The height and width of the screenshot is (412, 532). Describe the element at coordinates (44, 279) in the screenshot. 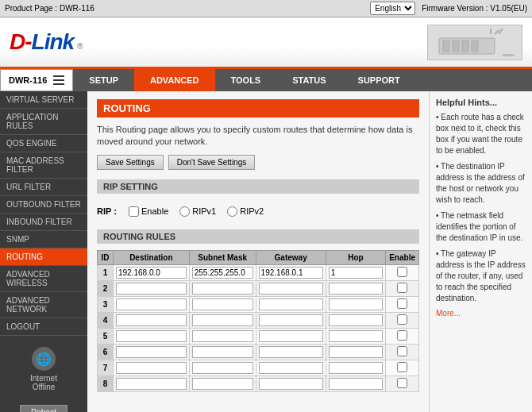

I see `sidebar-item-advanced-wireless: ADVANCED WIRELESS` at that location.